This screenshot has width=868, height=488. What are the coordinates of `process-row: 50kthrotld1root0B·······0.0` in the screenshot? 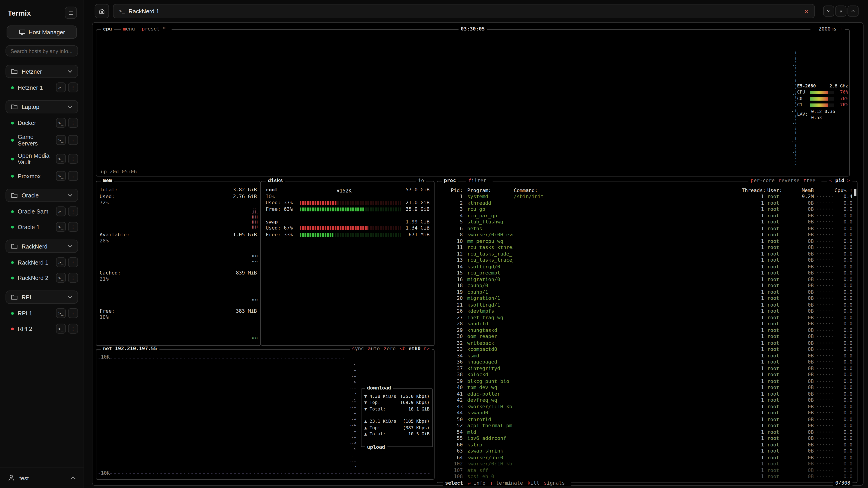 It's located at (647, 420).